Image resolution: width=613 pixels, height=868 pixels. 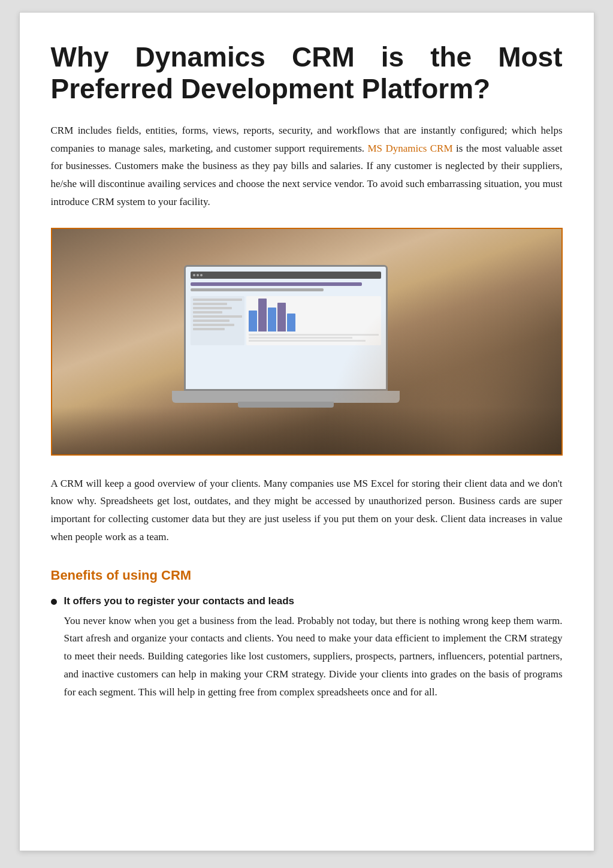 What do you see at coordinates (179, 601) in the screenshot?
I see `benefit-title-1: It offers you to register your contacts …` at bounding box center [179, 601].